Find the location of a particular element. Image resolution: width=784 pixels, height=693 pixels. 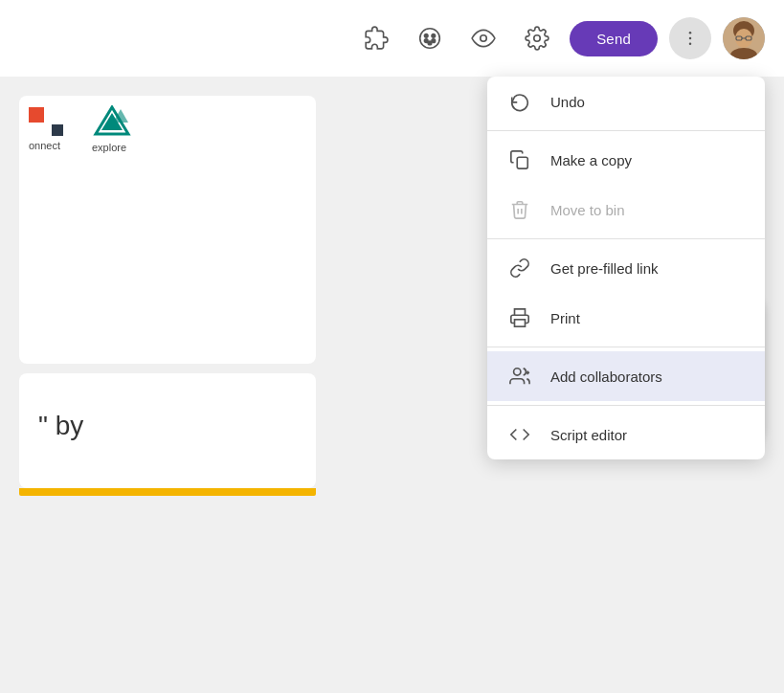

explore-logo: explore is located at coordinates (112, 129).